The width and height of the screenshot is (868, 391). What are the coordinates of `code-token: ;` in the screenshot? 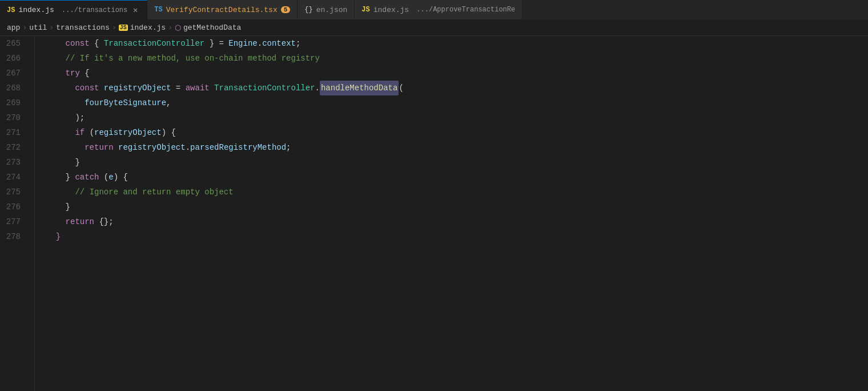 It's located at (298, 43).